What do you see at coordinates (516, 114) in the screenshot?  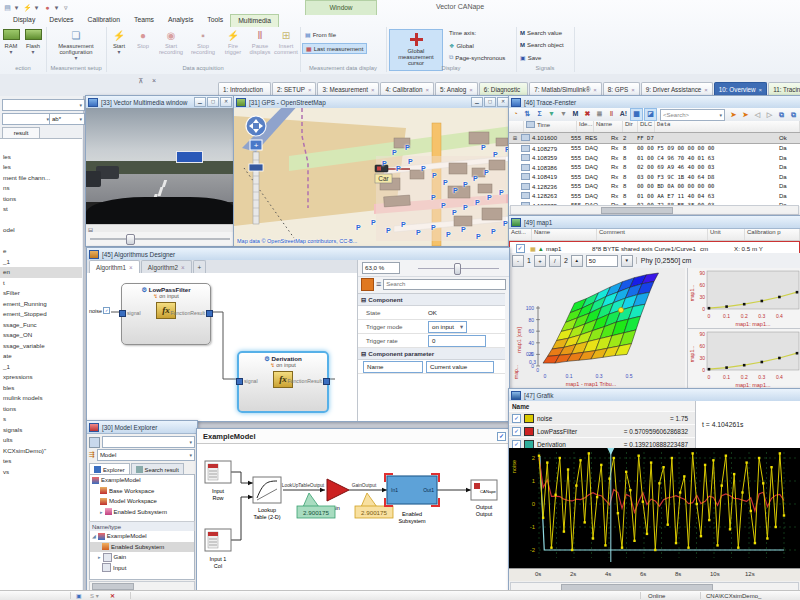 I see `trace-tool-icon: ◔` at bounding box center [516, 114].